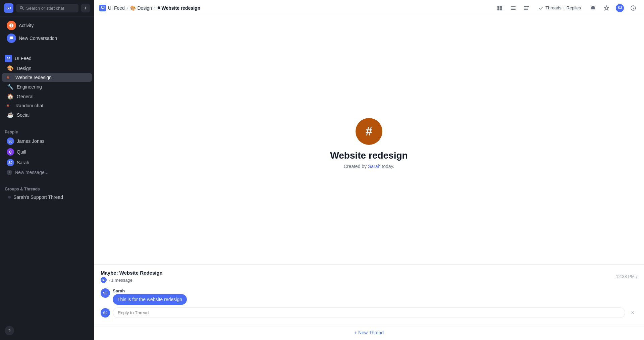 The image size is (644, 340). I want to click on grid-view-button, so click(500, 8).